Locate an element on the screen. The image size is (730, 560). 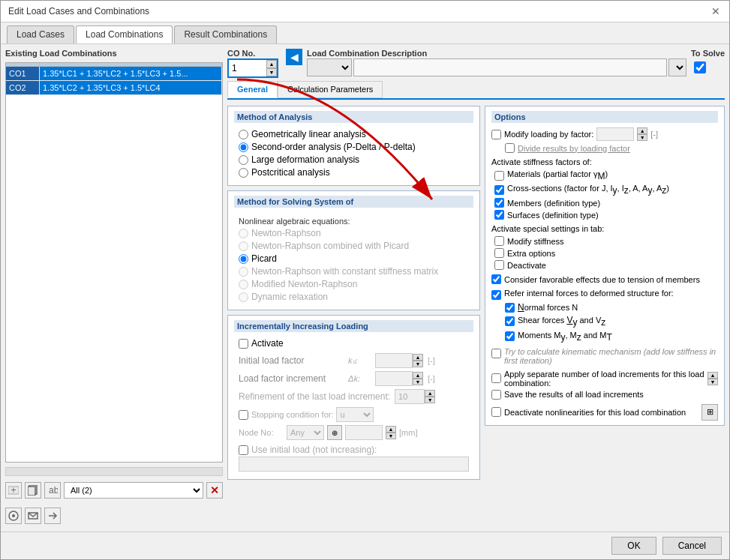
normal-forces-checkbox is located at coordinates (510, 307).